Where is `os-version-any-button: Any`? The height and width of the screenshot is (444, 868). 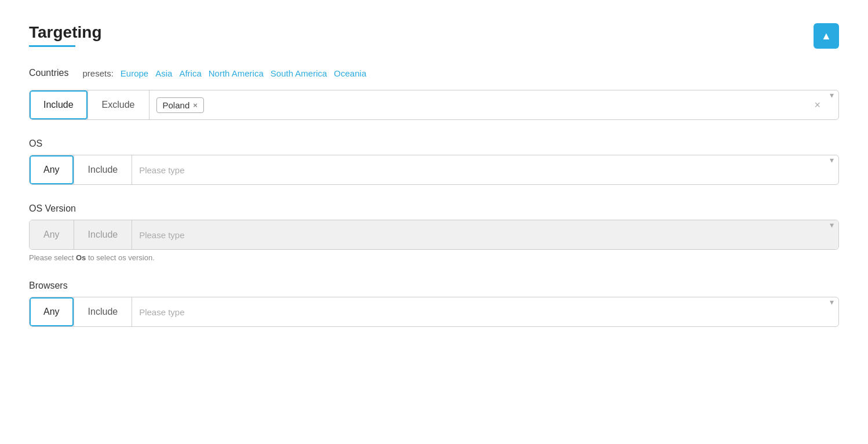 os-version-any-button: Any is located at coordinates (52, 235).